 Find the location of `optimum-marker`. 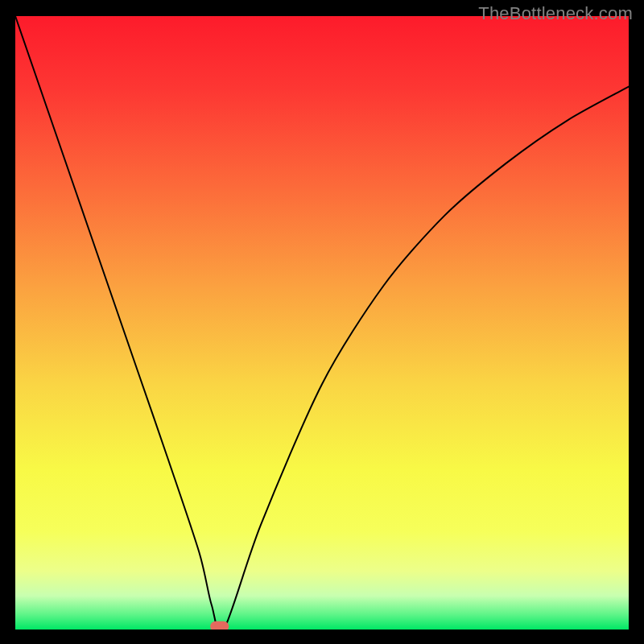

optimum-marker is located at coordinates (219, 625).